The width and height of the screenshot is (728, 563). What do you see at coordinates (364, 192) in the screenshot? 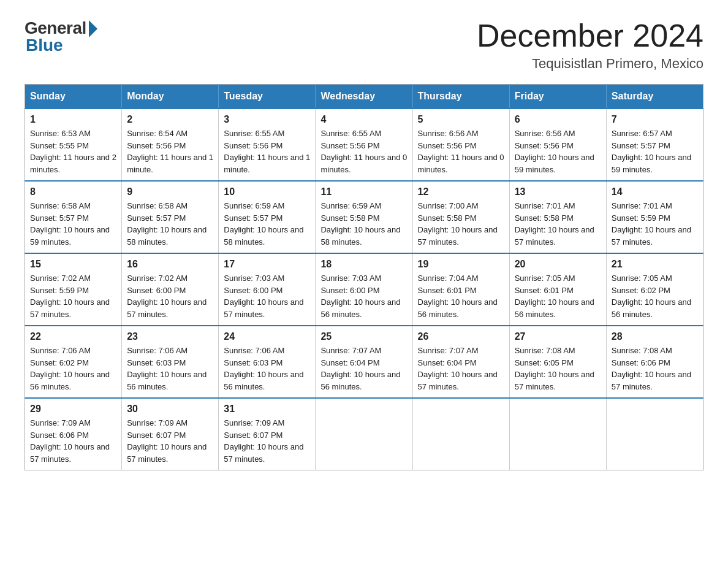
I see `day-number: 11` at bounding box center [364, 192].